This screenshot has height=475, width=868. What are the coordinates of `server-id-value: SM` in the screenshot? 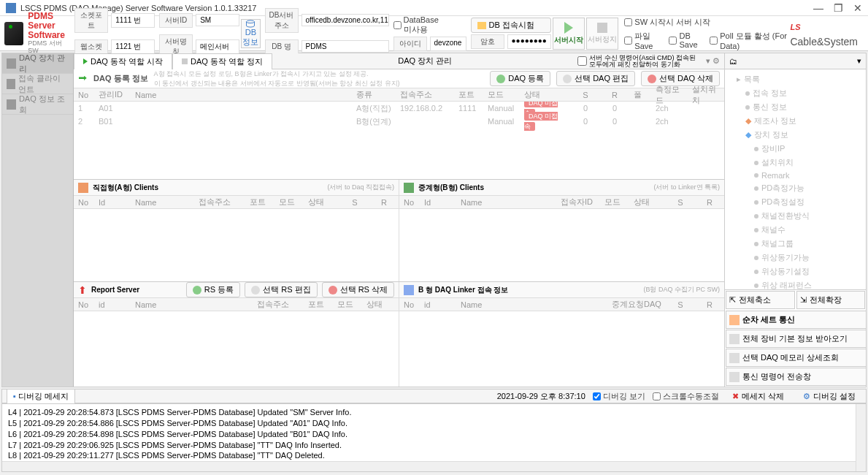 It's located at (218, 20).